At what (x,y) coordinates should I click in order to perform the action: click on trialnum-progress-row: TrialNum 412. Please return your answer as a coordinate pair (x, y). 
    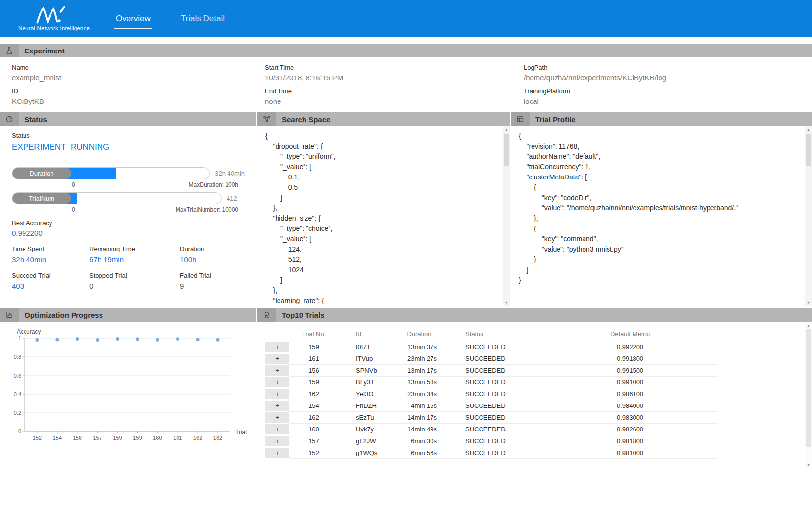
    Looking at the image, I should click on (128, 198).